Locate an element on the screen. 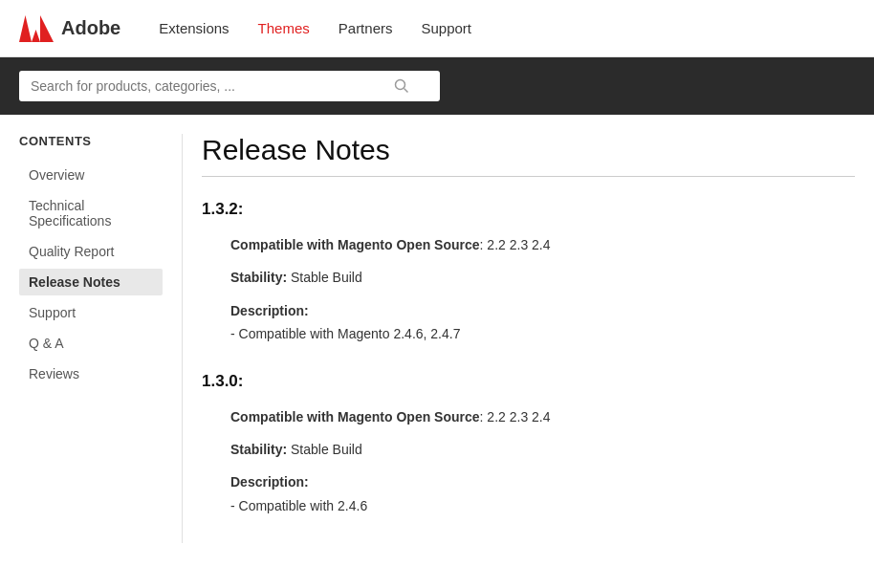 This screenshot has width=874, height=588. compatible-label-130: Compatible with Magento Open Source is located at coordinates (356, 417).